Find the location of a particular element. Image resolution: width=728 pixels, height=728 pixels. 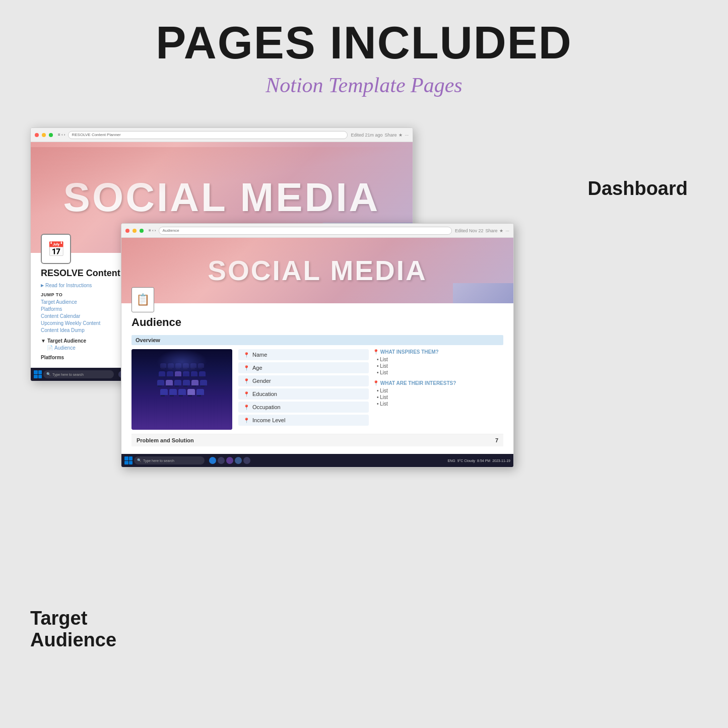

doc-icon: 📋 is located at coordinates (143, 300).